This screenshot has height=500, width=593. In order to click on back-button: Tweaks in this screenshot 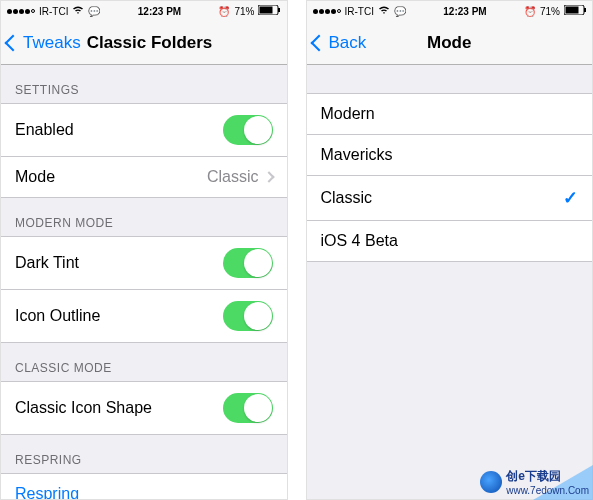, I will do `click(44, 43)`.